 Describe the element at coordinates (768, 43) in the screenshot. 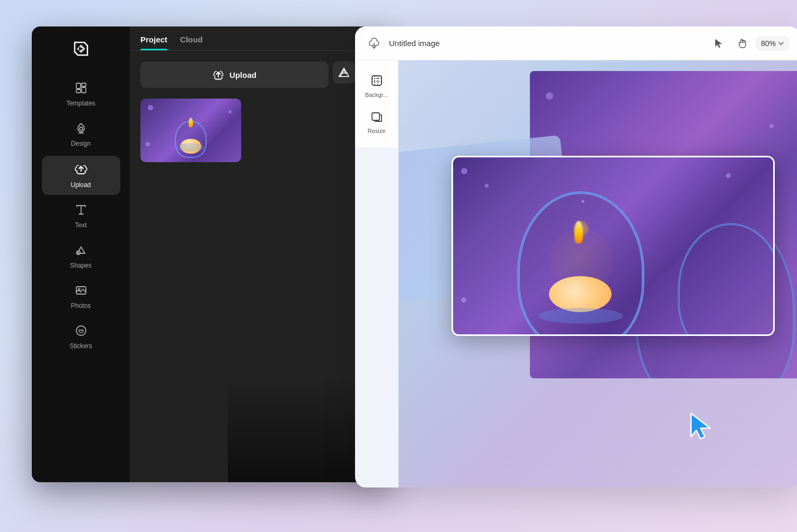

I see `zoom-value: 80%` at that location.